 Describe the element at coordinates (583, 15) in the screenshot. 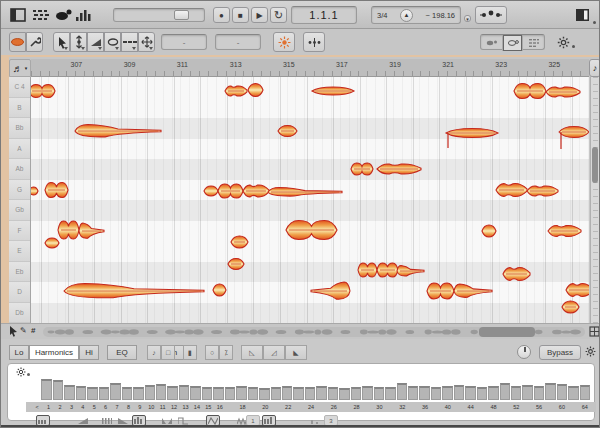

I see `panel-toggle-icon` at that location.